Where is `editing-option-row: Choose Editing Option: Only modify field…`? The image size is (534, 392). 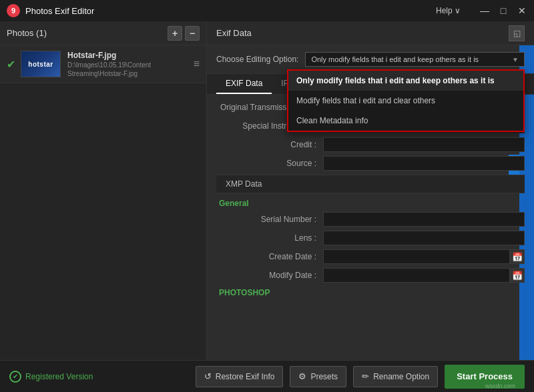
editing-option-row: Choose Editing Option: Only modify field… is located at coordinates (370, 60).